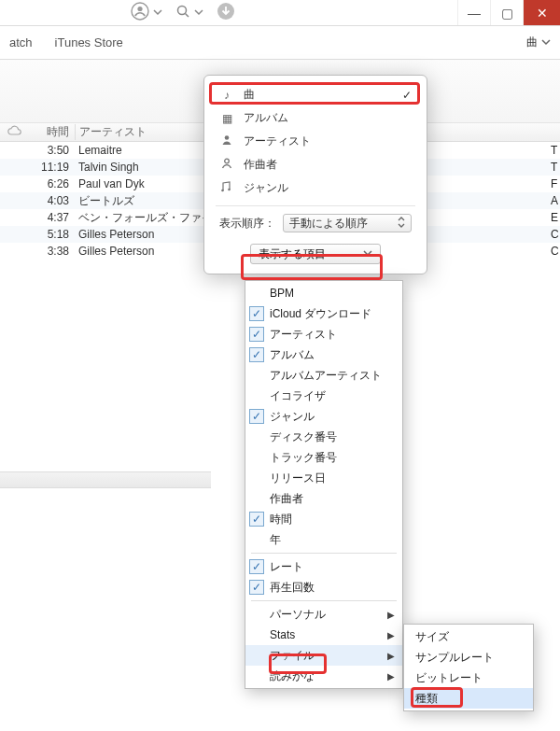 The width and height of the screenshot is (560, 731). I want to click on view-popover: ♪ 曲 ✓ ▦ アルバム アーティスト 作曲者 ジャンル, so click(315, 175).